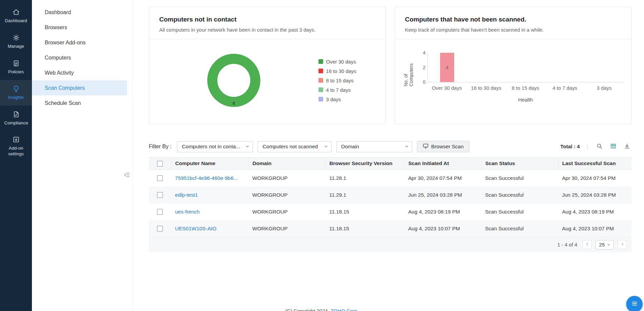 The image size is (644, 311). What do you see at coordinates (234, 103) in the screenshot?
I see `donut-value-label: 4` at bounding box center [234, 103].